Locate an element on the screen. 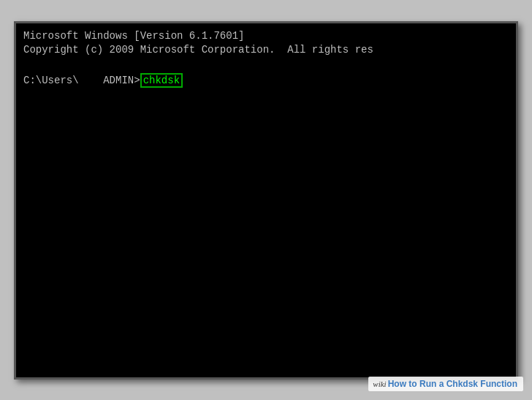 This screenshot has height=400, width=532. cmd-line-1: Microsoft Windows [Version 6.1.7601] is located at coordinates (266, 37).